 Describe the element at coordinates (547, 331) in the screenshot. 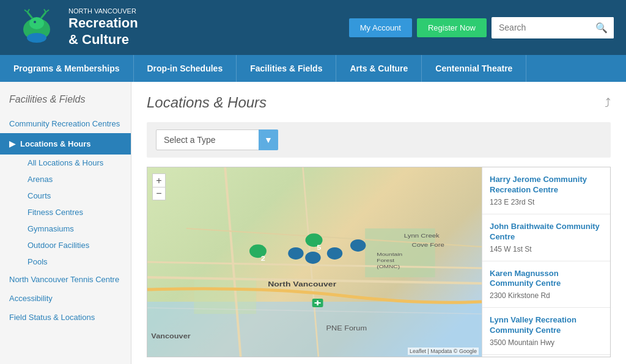

I see `list-item: Lynn Valley Recreation Community Centre …` at that location.